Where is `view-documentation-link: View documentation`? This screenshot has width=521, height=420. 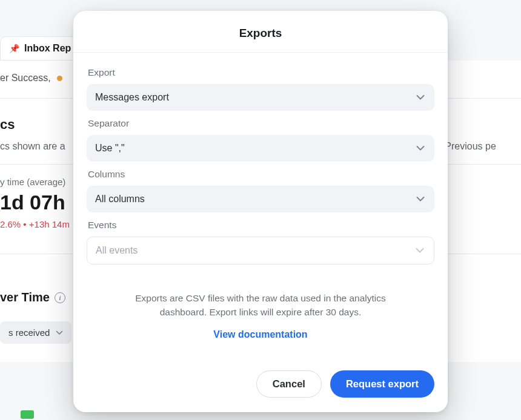
view-documentation-link: View documentation is located at coordinates (260, 335).